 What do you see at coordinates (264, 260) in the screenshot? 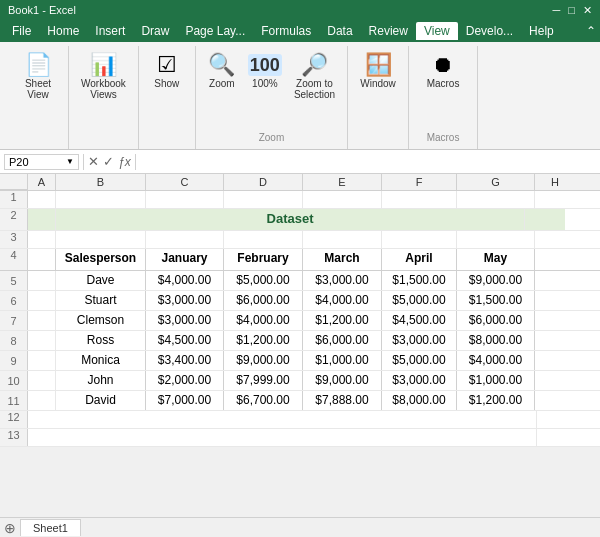
I see `cell-d4: February` at bounding box center [264, 260].